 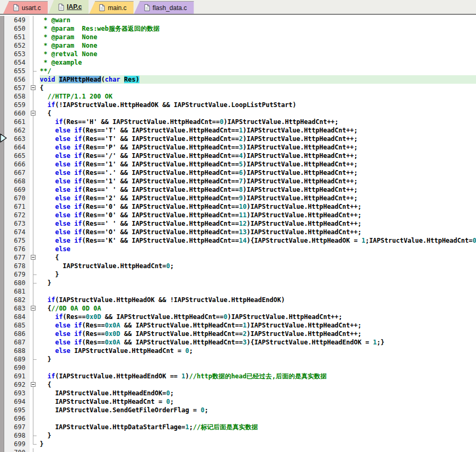 What do you see at coordinates (17, 291) in the screenshot?
I see `line-number: 681` at bounding box center [17, 291].